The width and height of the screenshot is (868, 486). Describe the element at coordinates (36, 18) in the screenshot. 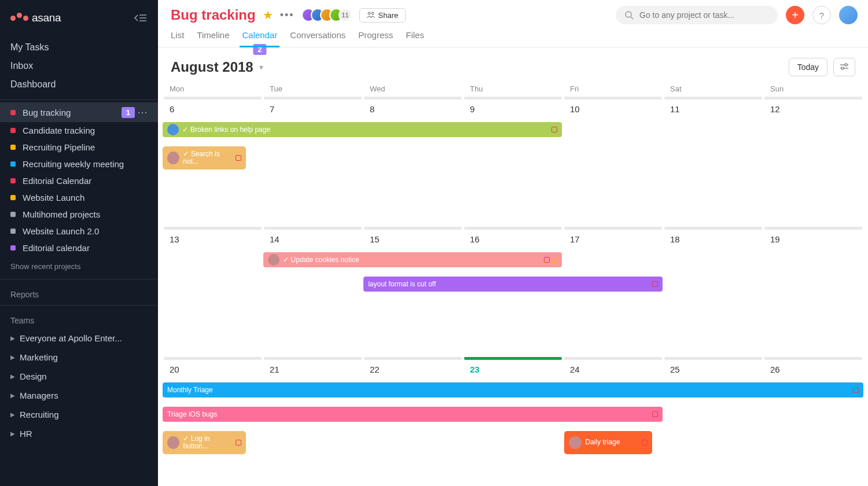

I see `logo: asana` at that location.